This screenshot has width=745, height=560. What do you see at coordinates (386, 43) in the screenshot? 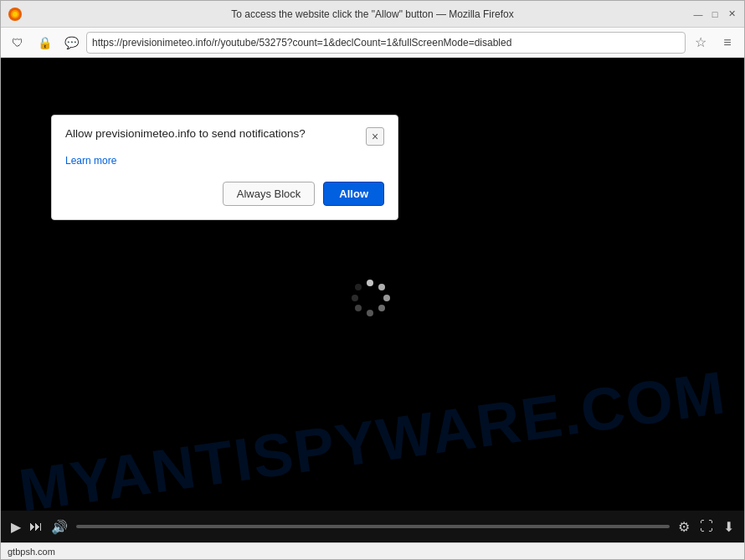
I see `url-text: https://previsionimeteo.info/r/youtube/5…` at bounding box center [386, 43].